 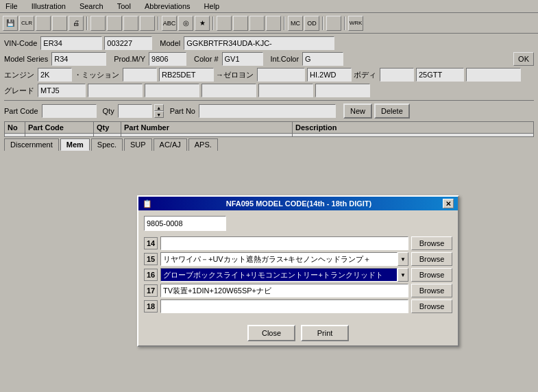 What do you see at coordinates (298, 204) in the screenshot?
I see `dialog-titlebar: 📋 NFA095 MODEL CODE(14th - 18th DIGIT) ✕` at bounding box center [298, 204].